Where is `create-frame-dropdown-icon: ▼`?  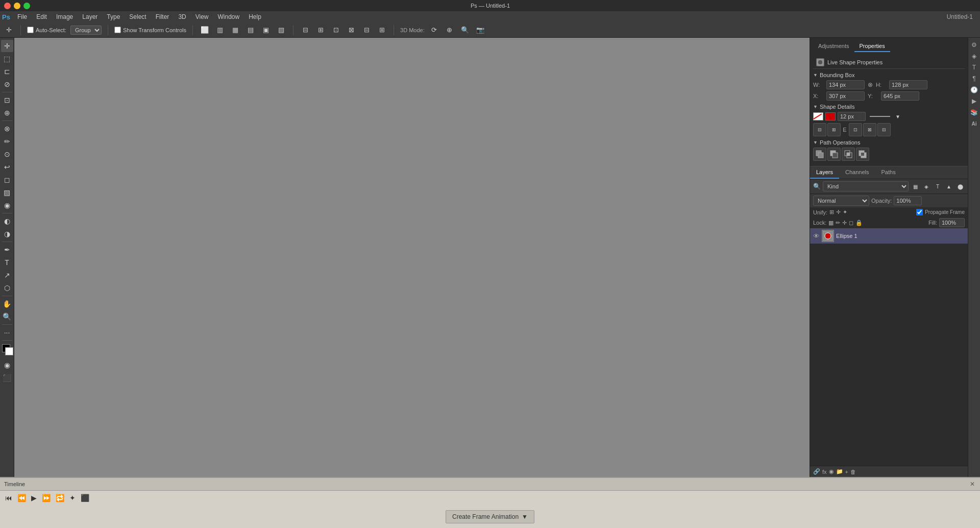 create-frame-dropdown-icon: ▼ is located at coordinates (525, 517).